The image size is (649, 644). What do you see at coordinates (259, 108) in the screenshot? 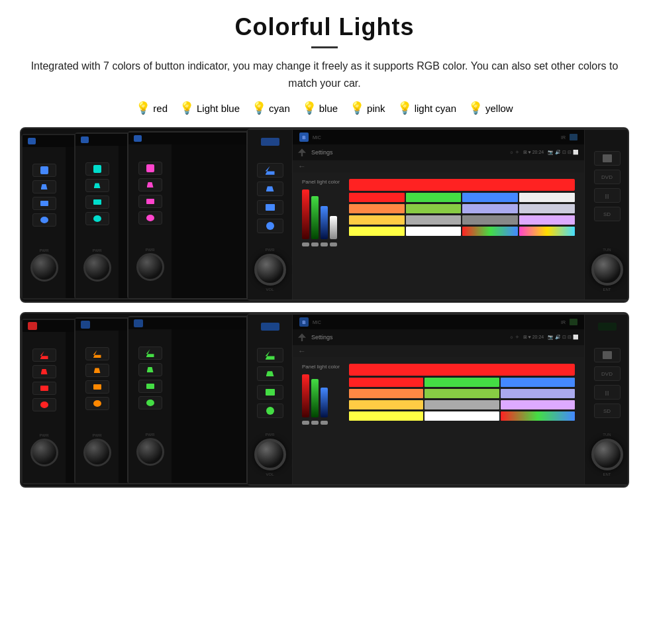
I see `cyan-bulb-icon: 💡` at bounding box center [259, 108].